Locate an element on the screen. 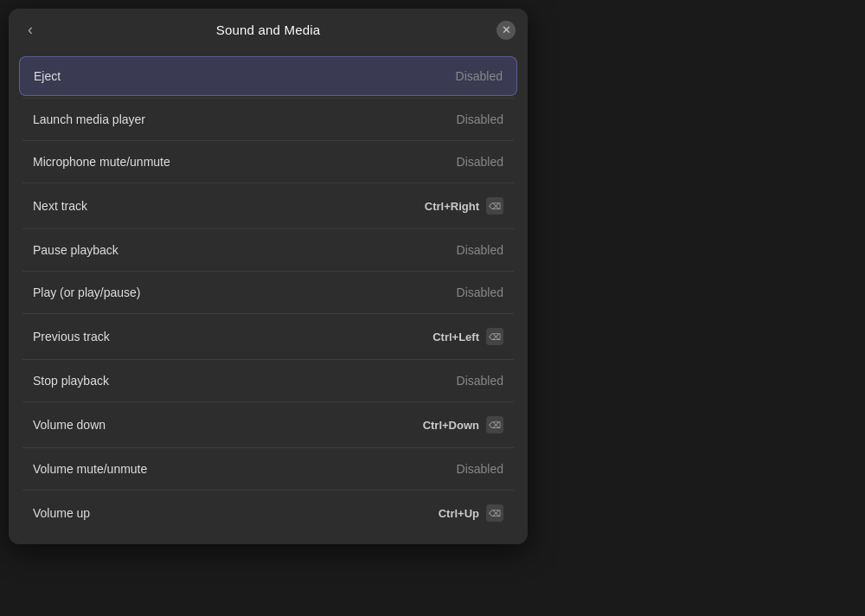 The height and width of the screenshot is (616, 865). shortcut-value-wrapper-volume-mute: Disabled is located at coordinates (480, 469).